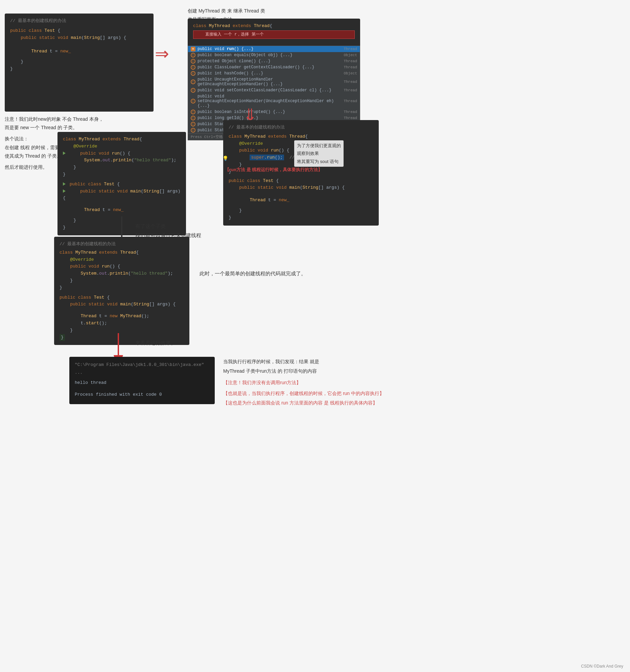 This screenshot has width=630, height=672. What do you see at coordinates (142, 394) in the screenshot?
I see `run-output-line3: Process finished with exit code 0` at bounding box center [142, 394].